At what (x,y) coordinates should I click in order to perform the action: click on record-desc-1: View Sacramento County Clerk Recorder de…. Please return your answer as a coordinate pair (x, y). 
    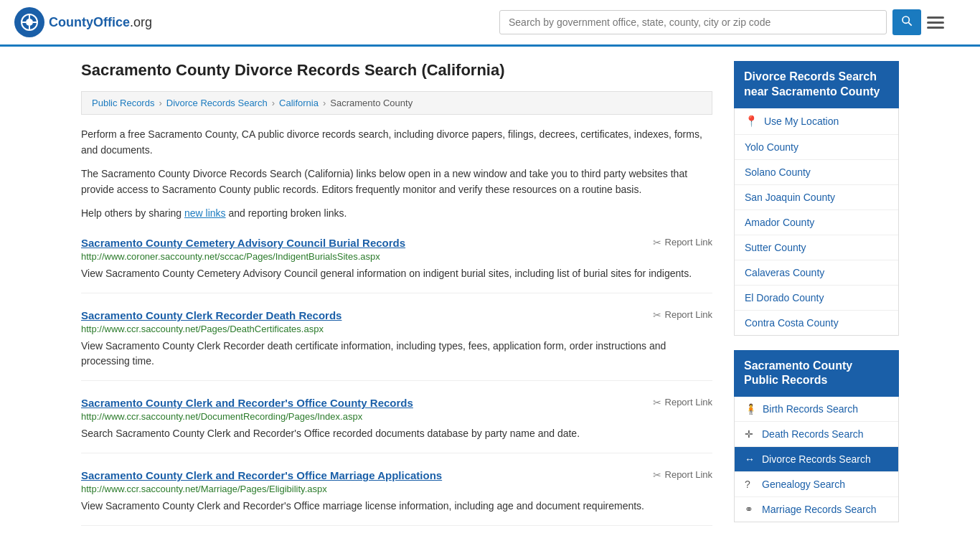
    Looking at the image, I should click on (397, 354).